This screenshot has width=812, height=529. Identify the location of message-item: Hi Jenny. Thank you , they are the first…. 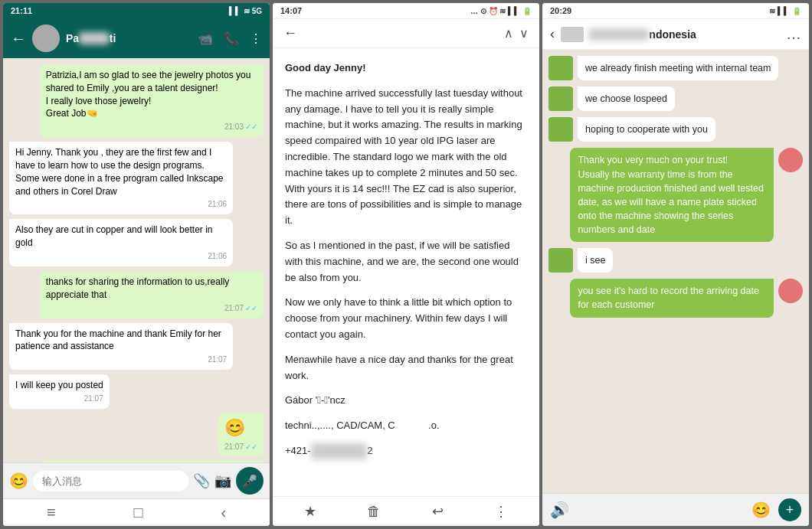
(121, 178).